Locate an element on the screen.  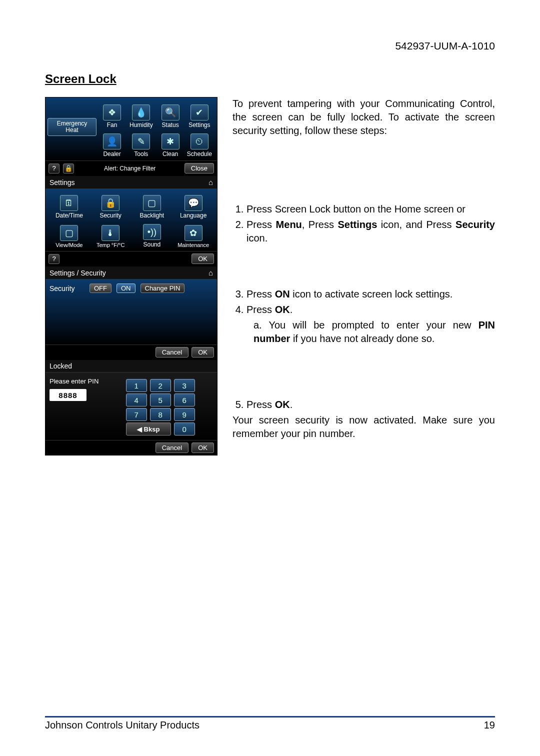
footer-left: Johnson Controls Unitary Products is located at coordinates (122, 725).